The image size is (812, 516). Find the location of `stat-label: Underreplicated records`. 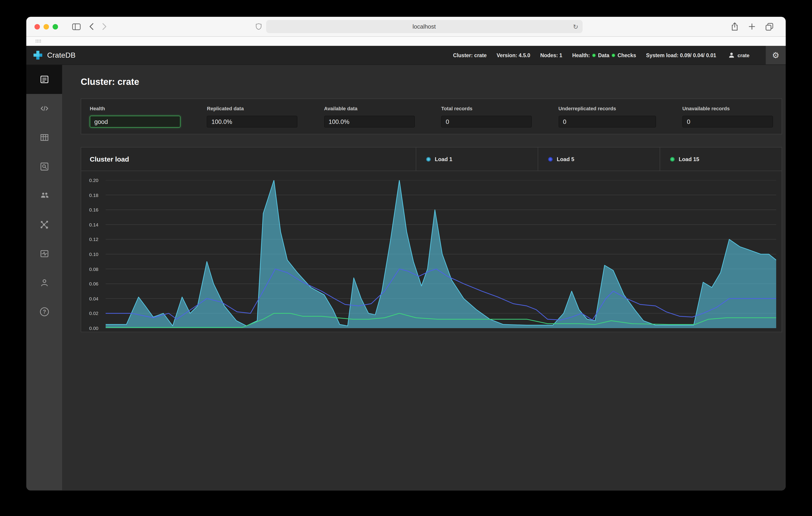

stat-label: Underreplicated records is located at coordinates (607, 108).